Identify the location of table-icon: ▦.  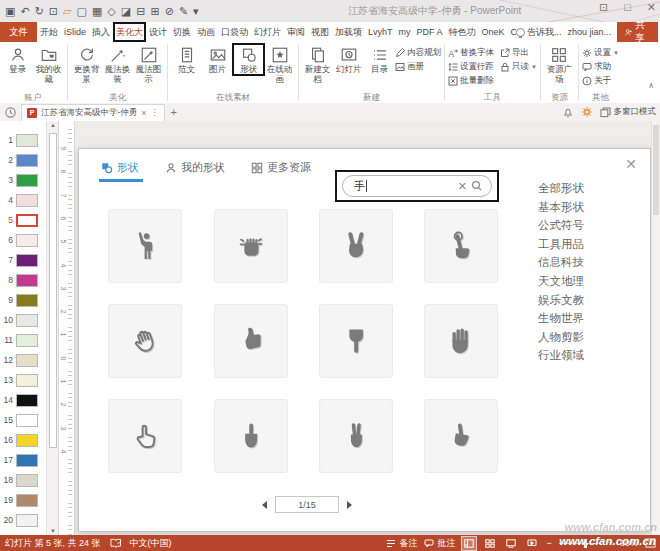
(97, 12).